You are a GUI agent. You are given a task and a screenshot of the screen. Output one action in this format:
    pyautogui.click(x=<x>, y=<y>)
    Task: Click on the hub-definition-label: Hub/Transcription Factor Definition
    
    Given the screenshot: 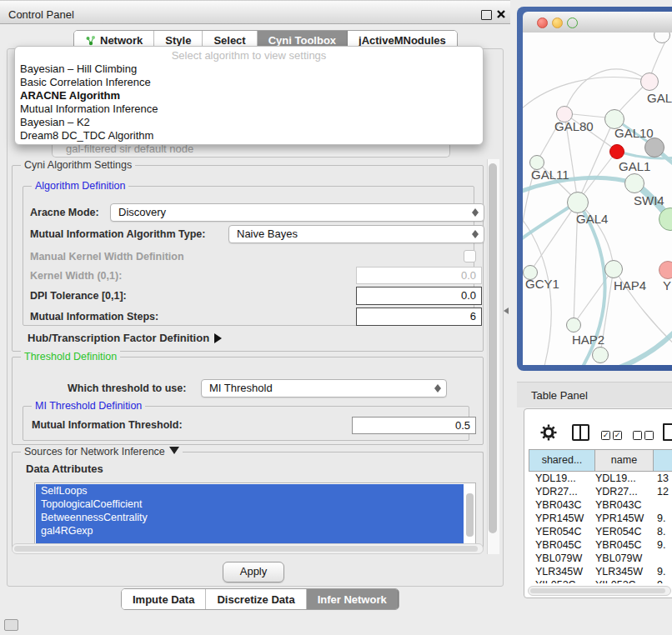 What is the action you would take?
    pyautogui.click(x=118, y=338)
    